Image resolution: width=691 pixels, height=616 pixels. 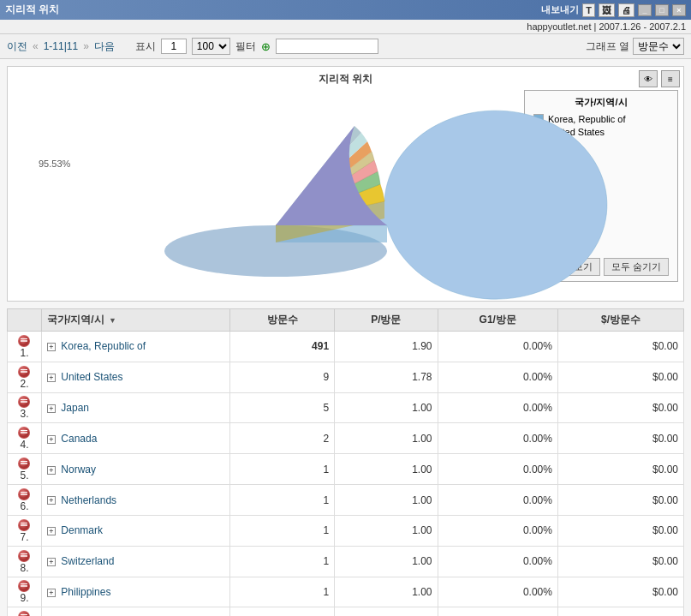 What do you see at coordinates (620, 320) in the screenshot?
I see `col-header-dollar: $/방문수` at bounding box center [620, 320].